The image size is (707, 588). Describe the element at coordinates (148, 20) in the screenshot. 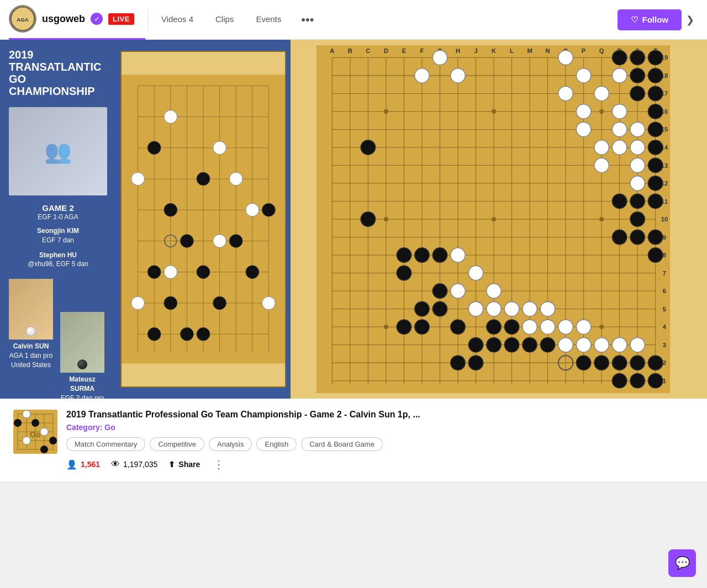

I see `nav-divider` at that location.